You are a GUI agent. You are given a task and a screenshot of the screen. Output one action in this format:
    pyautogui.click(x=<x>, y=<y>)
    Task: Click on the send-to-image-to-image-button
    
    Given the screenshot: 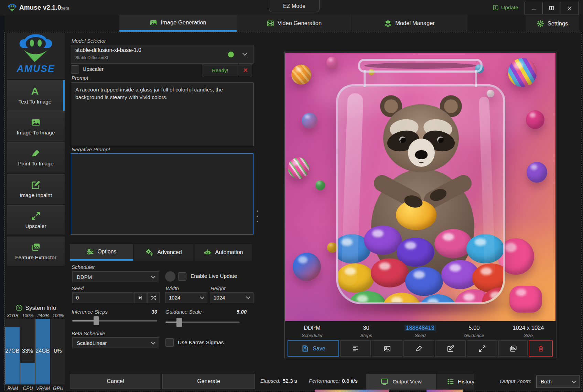 What is the action you would take?
    pyautogui.click(x=387, y=349)
    